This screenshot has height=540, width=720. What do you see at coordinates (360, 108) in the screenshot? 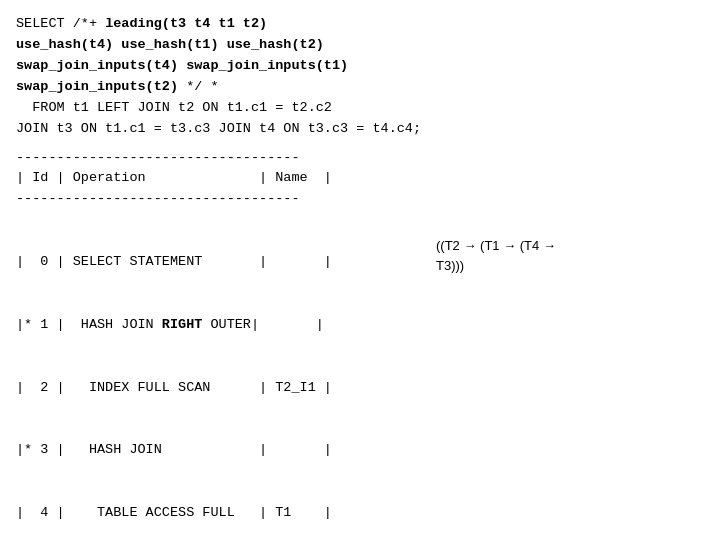
I see `sql-line-5: FROM t1 LEFT JOIN t2 ON t1.c1 = t2.c2` at bounding box center [360, 108].